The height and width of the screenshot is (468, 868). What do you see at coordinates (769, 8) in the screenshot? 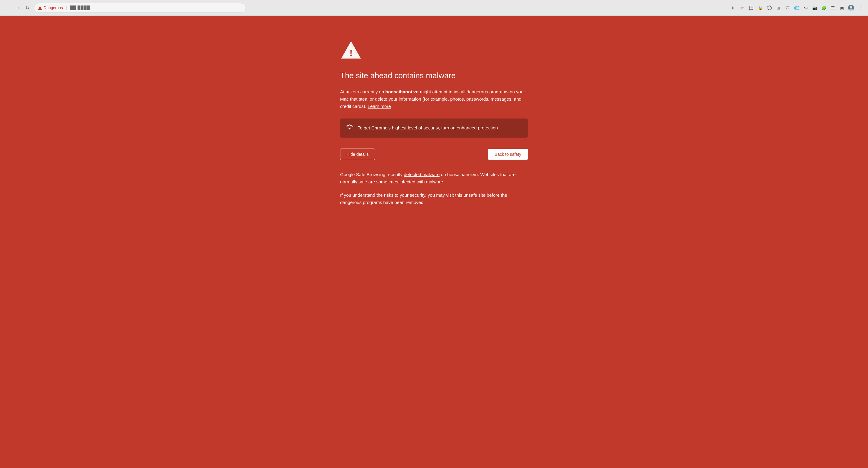
I see `extensions-icon` at bounding box center [769, 8].